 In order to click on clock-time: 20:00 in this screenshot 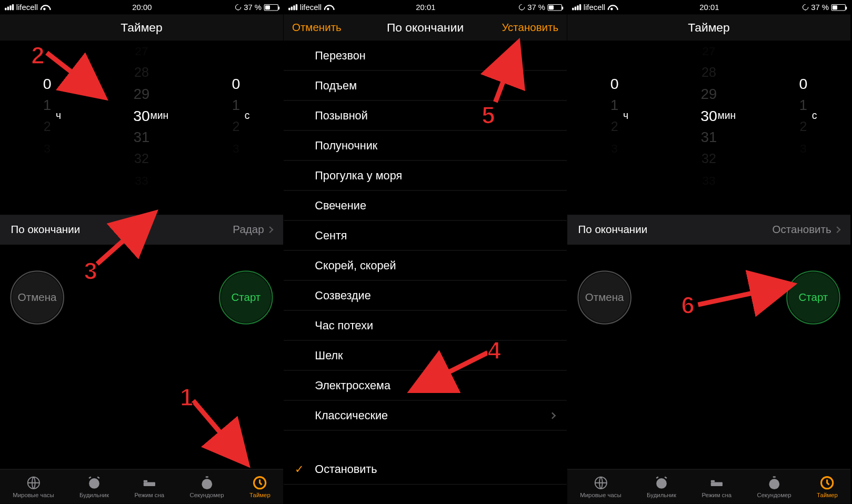, I will do `click(142, 7)`.